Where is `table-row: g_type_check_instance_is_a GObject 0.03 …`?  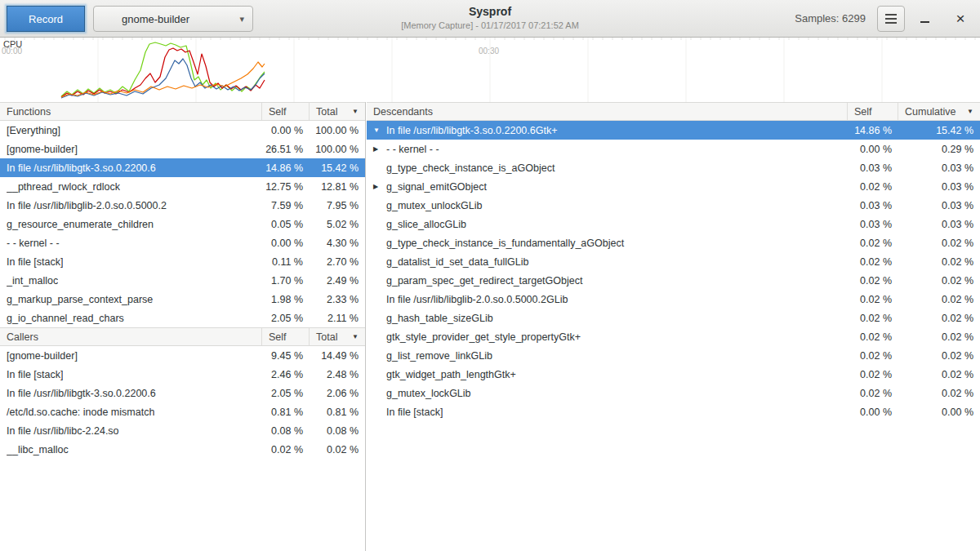
table-row: g_type_check_instance_is_a GObject 0.03 … is located at coordinates (673, 168).